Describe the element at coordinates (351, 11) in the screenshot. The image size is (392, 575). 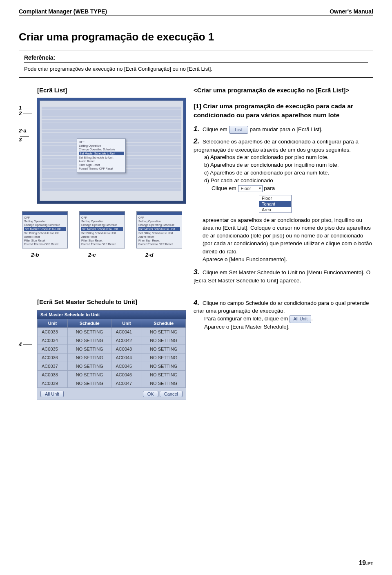
I see `header-right: Owner's Manual` at that location.